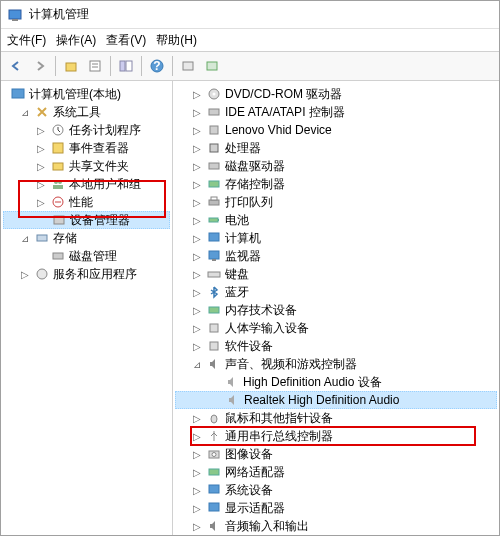  I want to click on properties-button, so click(95, 66).